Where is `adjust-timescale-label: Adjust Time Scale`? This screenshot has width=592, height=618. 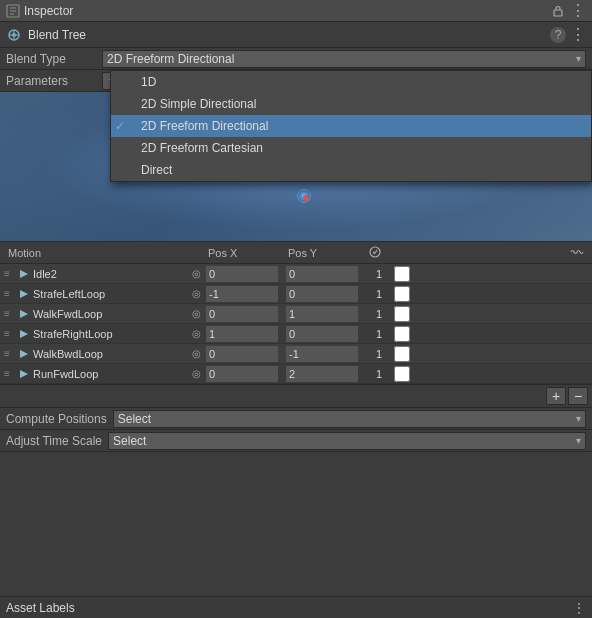
adjust-timescale-label: Adjust Time Scale is located at coordinates (54, 441).